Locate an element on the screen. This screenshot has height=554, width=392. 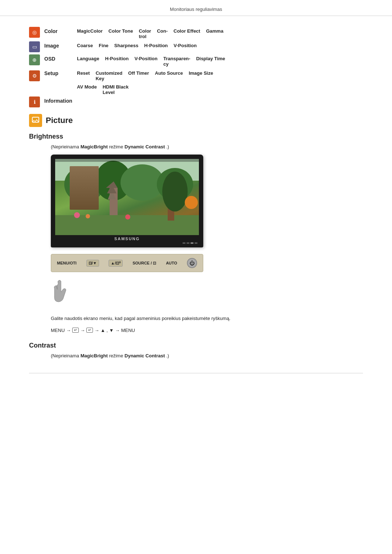
menu-label-color: Color is located at coordinates (61, 30).